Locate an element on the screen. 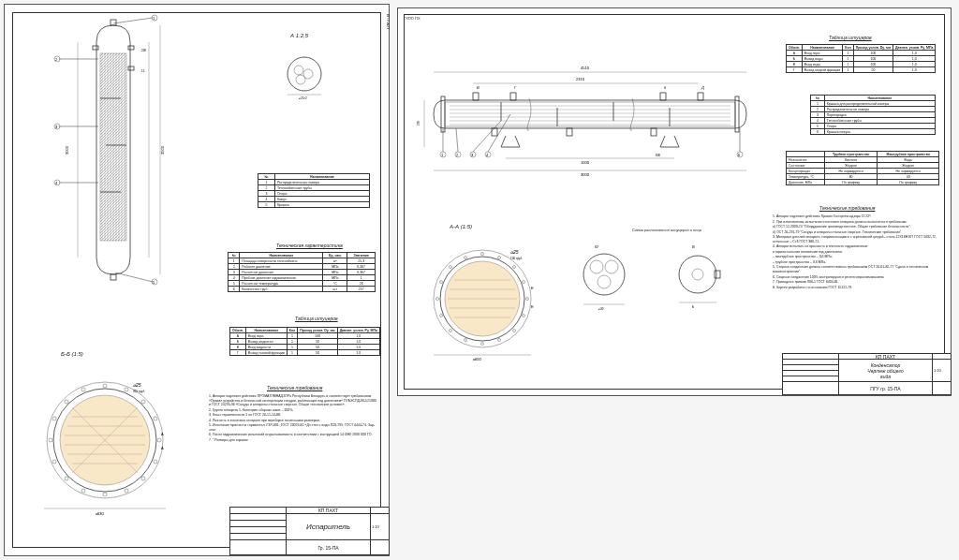  svg-text: 4510 is located at coordinates (585, 67).